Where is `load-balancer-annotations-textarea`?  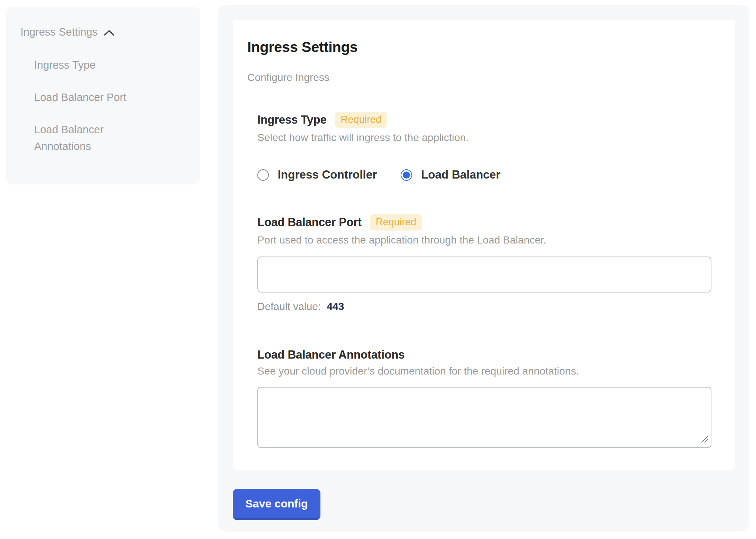
load-balancer-annotations-textarea is located at coordinates (484, 417).